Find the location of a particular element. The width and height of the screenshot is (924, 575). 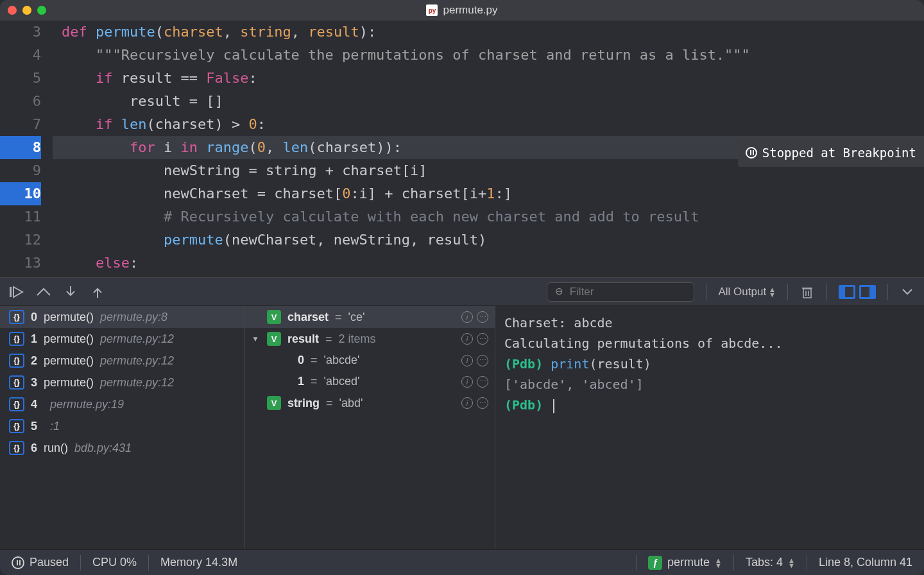

callstack-frame: {}4 permute.py:19 is located at coordinates (122, 404).